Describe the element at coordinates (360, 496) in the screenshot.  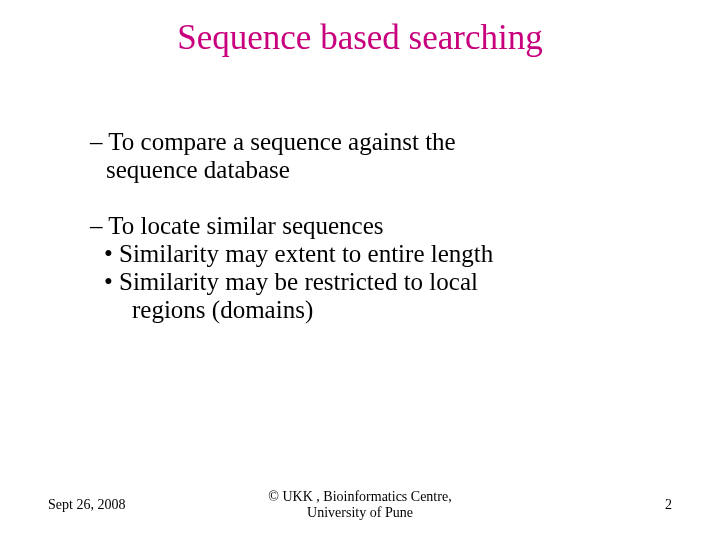
I see `footer-copyright-line1: © UKK , Bioinformatics Centre,` at that location.